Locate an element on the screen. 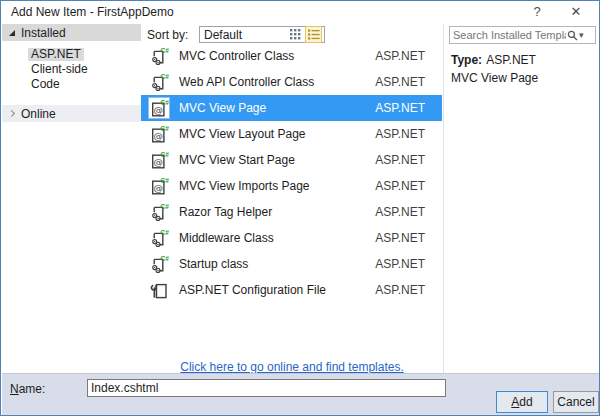  search-icon is located at coordinates (572, 36).